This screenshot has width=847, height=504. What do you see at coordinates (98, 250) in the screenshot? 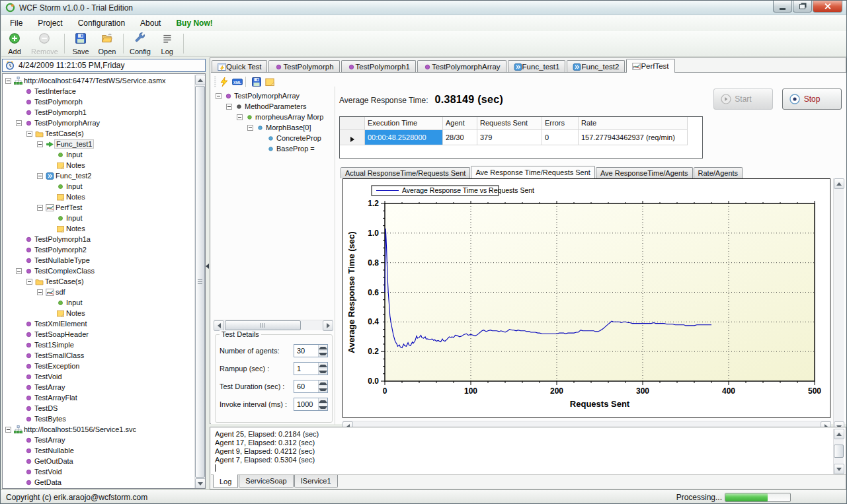
I see `tree-item: TestPolymorph2` at bounding box center [98, 250].